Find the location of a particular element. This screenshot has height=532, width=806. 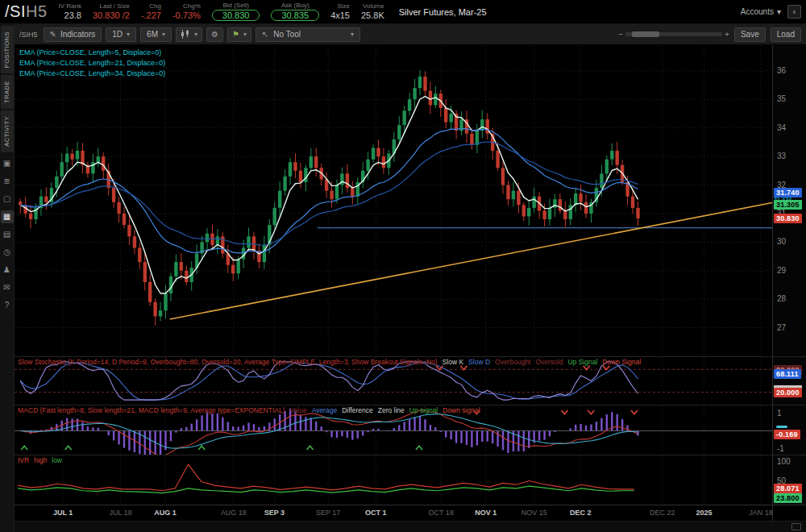

indicators-button: ✎ Indicators is located at coordinates (73, 35).